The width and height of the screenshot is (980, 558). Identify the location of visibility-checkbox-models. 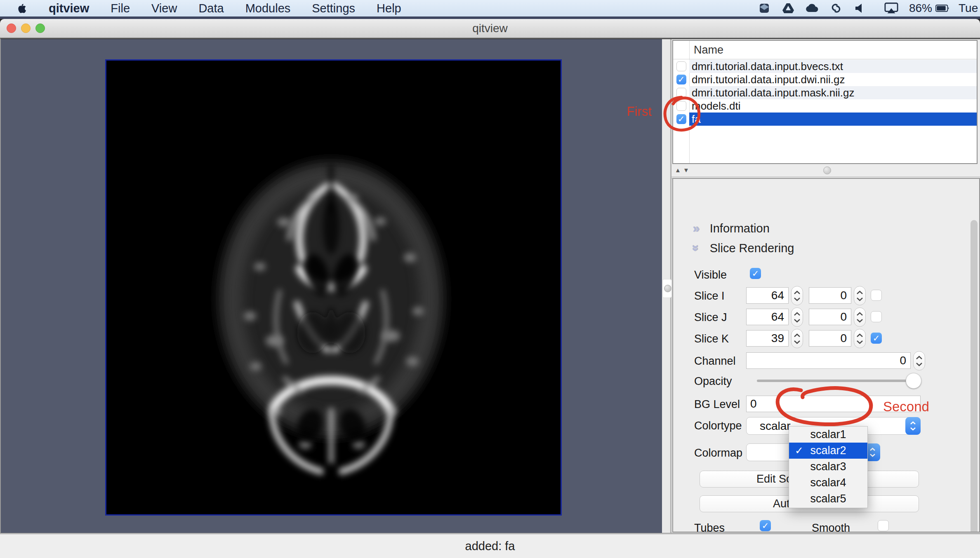
(681, 106).